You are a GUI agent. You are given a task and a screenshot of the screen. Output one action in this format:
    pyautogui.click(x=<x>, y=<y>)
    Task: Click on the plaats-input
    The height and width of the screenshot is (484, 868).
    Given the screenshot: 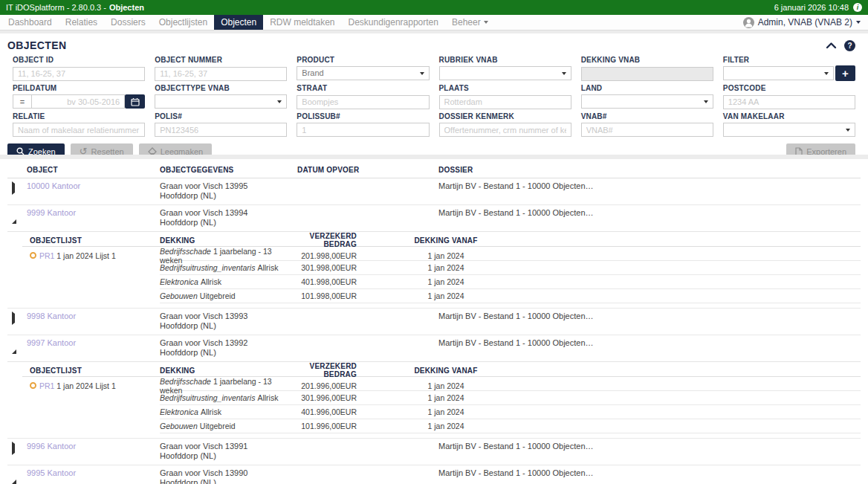 What is the action you would take?
    pyautogui.click(x=505, y=103)
    